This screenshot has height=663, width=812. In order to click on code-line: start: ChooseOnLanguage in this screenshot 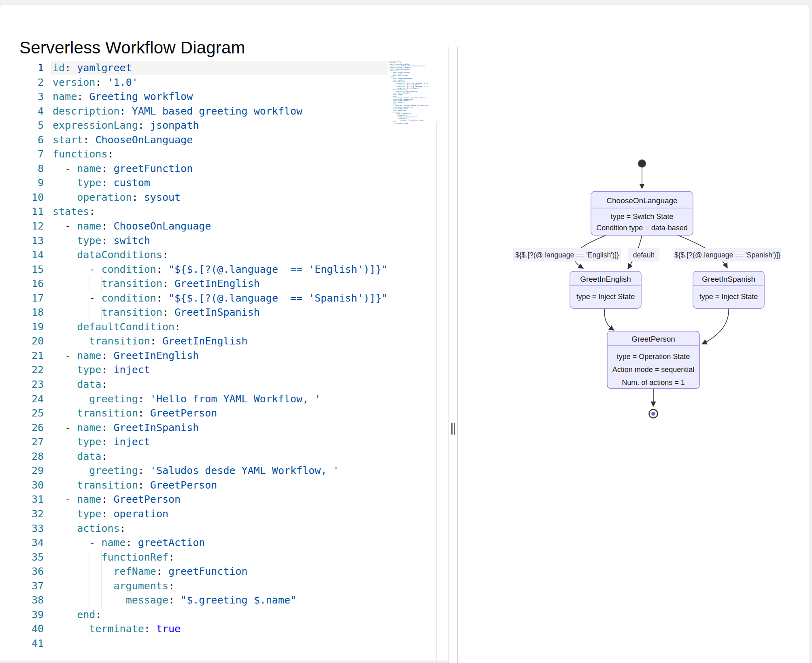, I will do `click(219, 140)`.